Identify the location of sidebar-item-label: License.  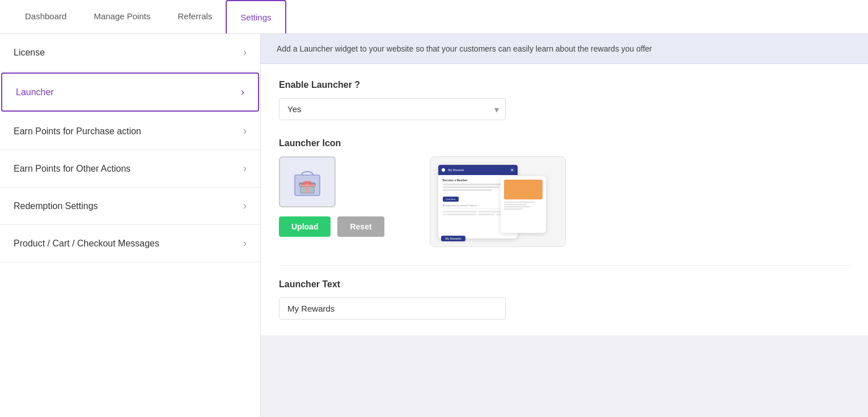
(29, 53).